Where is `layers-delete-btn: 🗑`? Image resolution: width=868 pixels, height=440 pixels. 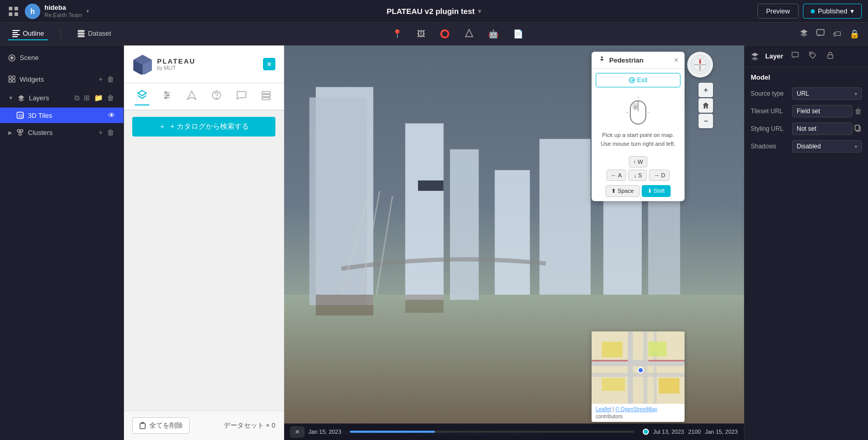
layers-delete-btn: 🗑 is located at coordinates (111, 98).